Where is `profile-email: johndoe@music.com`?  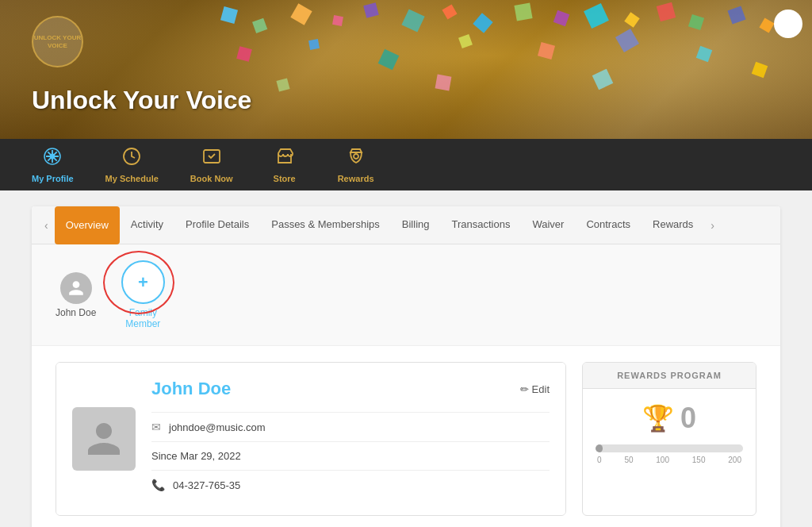 profile-email: johndoe@music.com is located at coordinates (217, 427).